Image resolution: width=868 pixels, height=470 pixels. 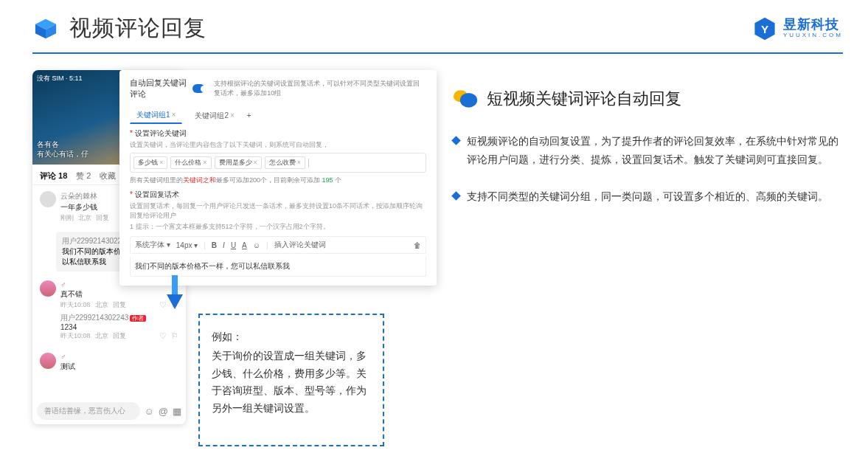 What do you see at coordinates (119, 294) in the screenshot?
I see `comment-text: 真不错` at bounding box center [119, 294].